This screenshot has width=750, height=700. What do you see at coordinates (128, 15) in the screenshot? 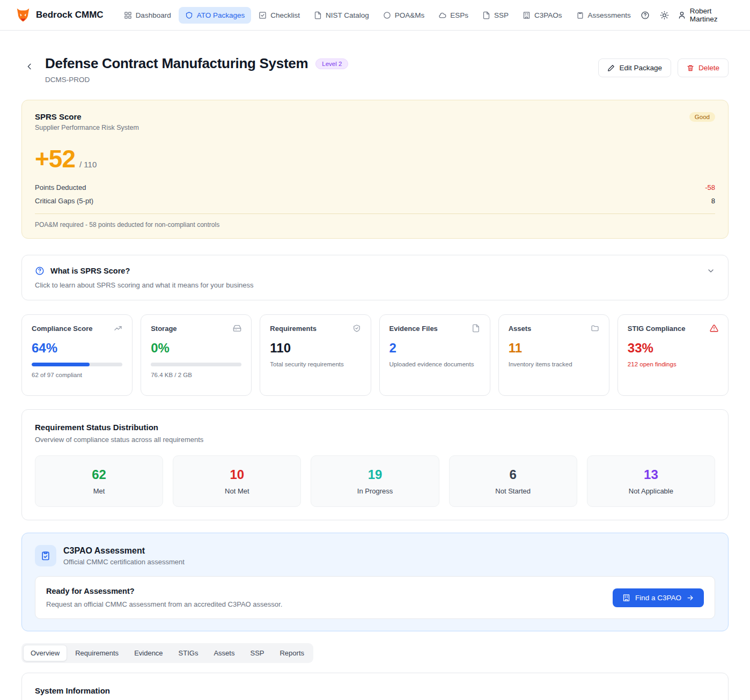
I see `grid-icon` at bounding box center [128, 15].